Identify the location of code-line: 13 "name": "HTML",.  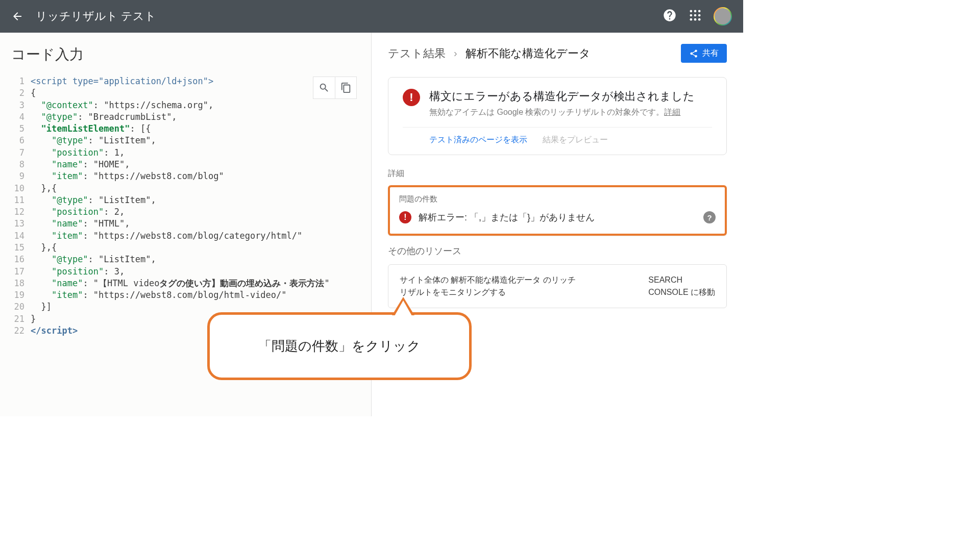
(186, 223).